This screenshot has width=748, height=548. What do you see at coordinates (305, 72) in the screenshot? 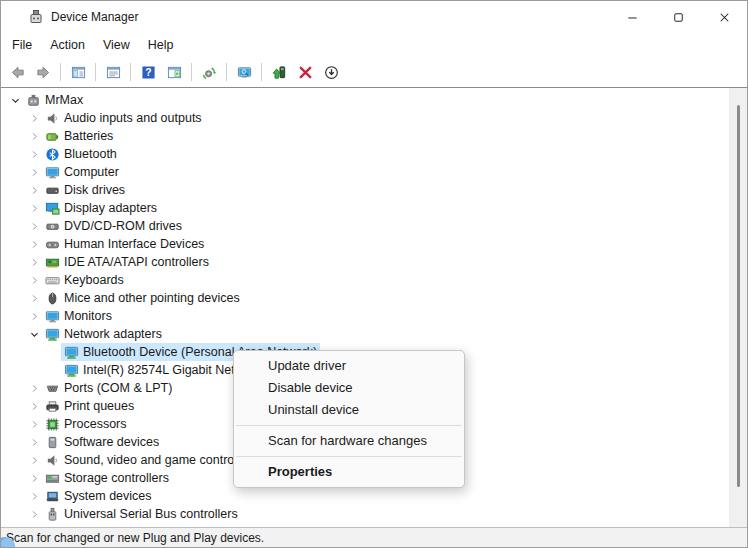
I see `toolbar-uninstall-device-button` at bounding box center [305, 72].